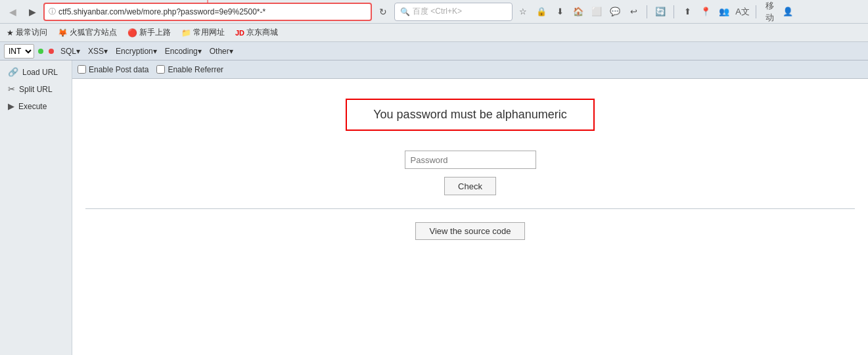  Describe the element at coordinates (19, 51) in the screenshot. I see `type-select: INT` at that location.